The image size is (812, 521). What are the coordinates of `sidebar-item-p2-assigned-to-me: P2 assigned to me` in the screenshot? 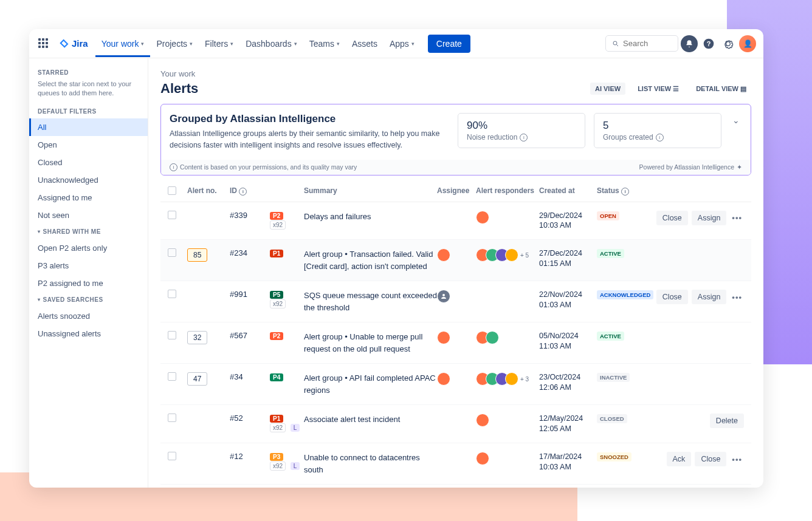 It's located at (89, 283).